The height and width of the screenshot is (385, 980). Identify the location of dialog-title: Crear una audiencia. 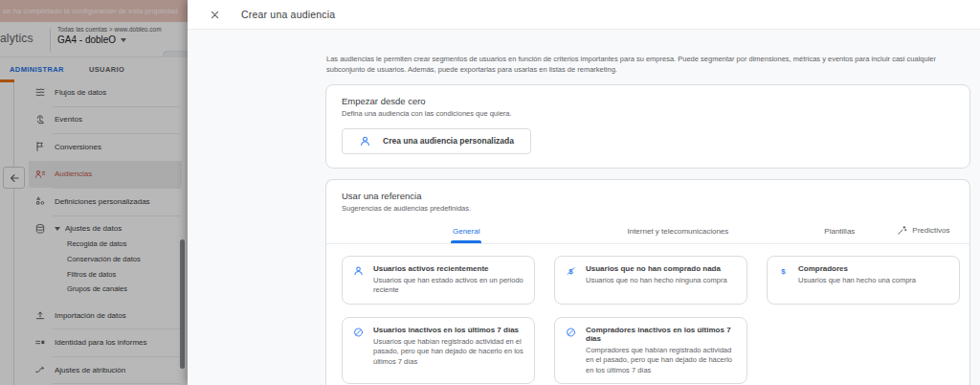
(288, 14).